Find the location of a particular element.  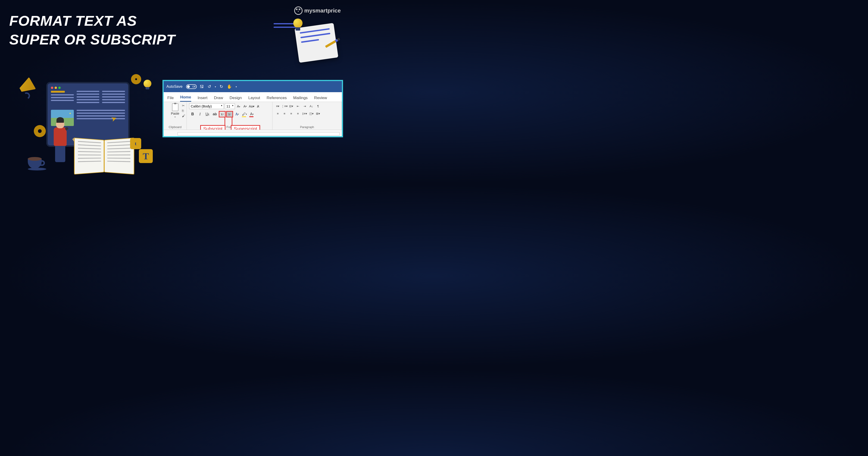

font-size-selector: 11▾ is located at coordinates (230, 106).